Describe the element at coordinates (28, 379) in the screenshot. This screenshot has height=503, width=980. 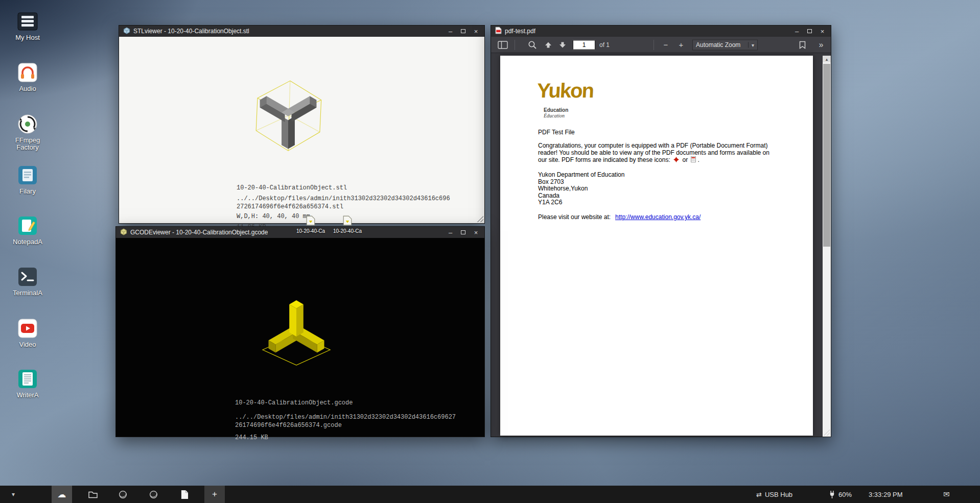
I see `writer-icon` at that location.